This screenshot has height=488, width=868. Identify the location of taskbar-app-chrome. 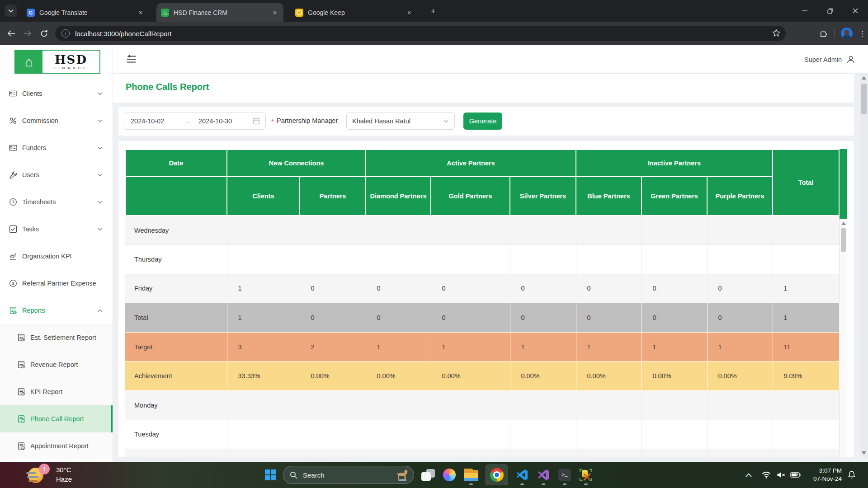
(497, 475).